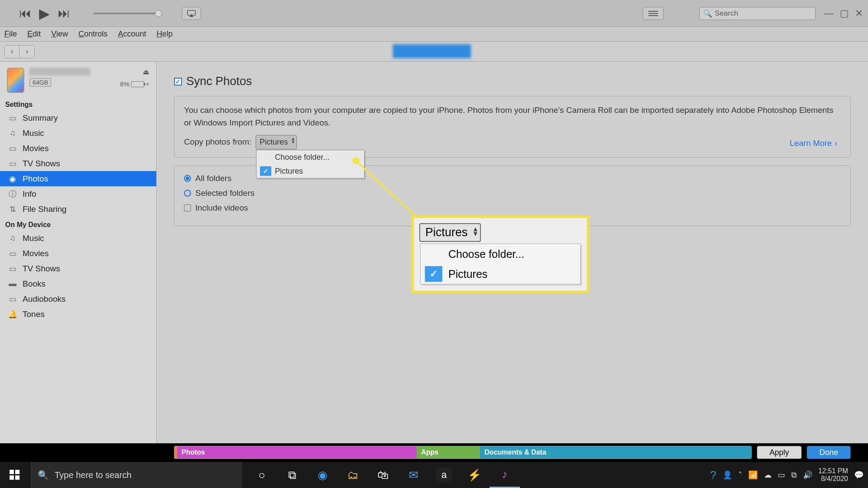 This screenshot has height=488, width=868. I want to click on menubar: File Edit View Controls Account Help, so click(434, 34).